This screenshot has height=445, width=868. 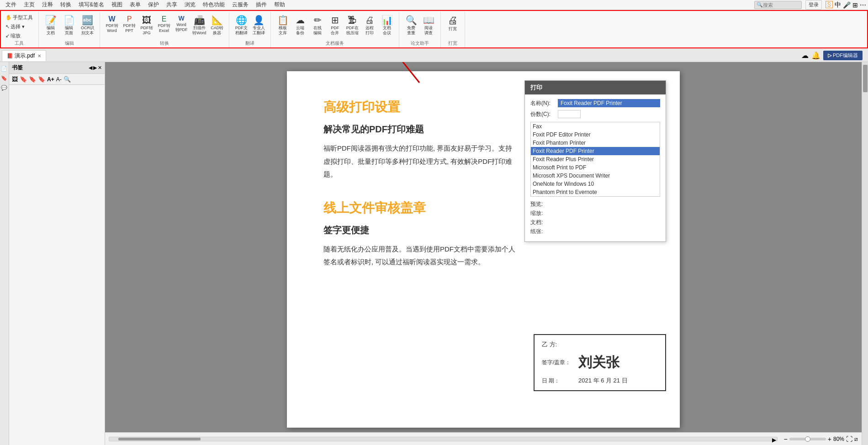 I want to click on bookmark-search-button: 🔍, so click(x=67, y=79).